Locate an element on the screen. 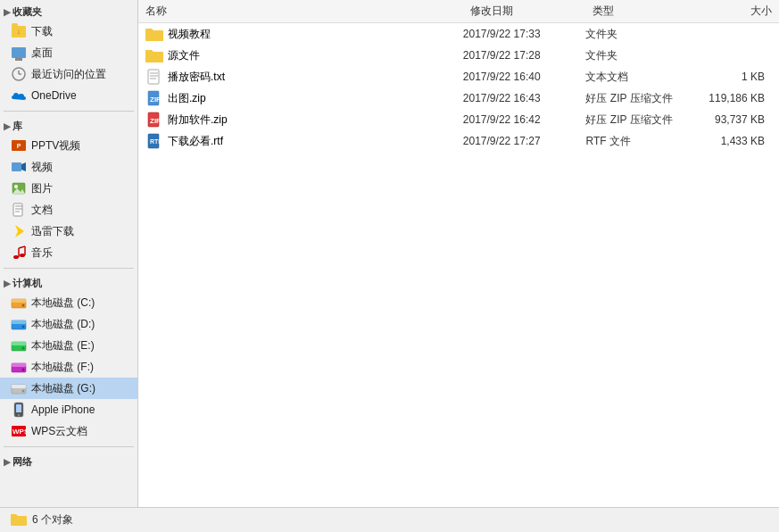  onedrive-label: OneDrive is located at coordinates (54, 96).